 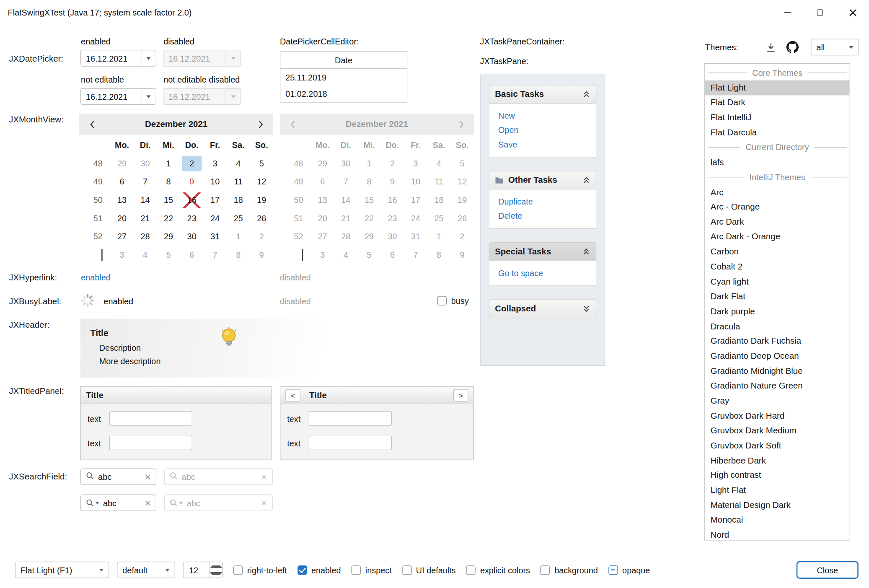 What do you see at coordinates (543, 308) in the screenshot?
I see `taskpane-header: Collapsed` at bounding box center [543, 308].